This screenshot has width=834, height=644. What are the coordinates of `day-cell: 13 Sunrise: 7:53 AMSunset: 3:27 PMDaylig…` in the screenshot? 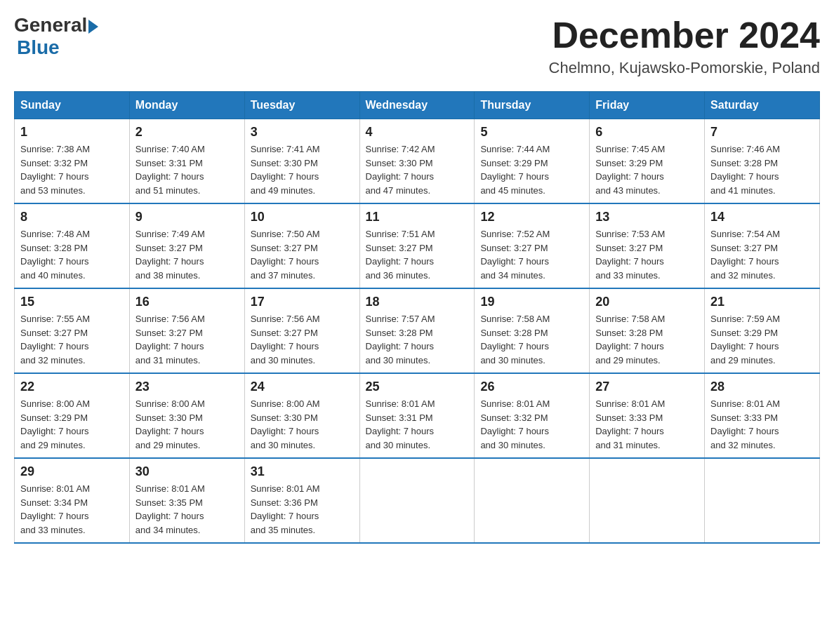 It's located at (647, 246).